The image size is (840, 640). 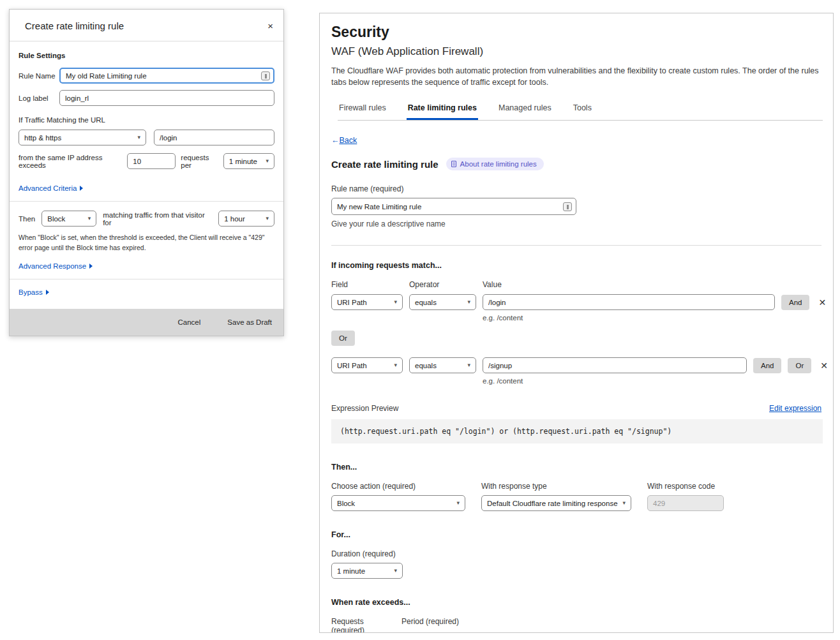 I want to click on disclosure-triangle-icon, so click(x=91, y=266).